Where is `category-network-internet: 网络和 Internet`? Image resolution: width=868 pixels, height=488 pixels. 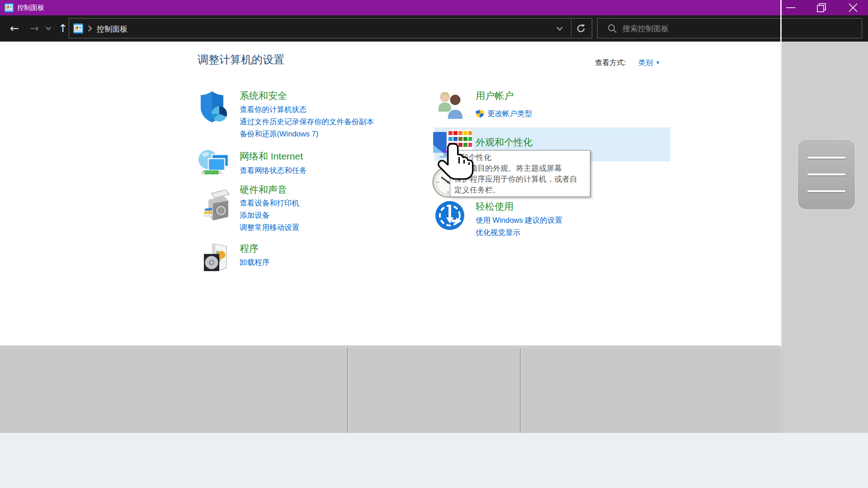 category-network-internet: 网络和 Internet is located at coordinates (271, 156).